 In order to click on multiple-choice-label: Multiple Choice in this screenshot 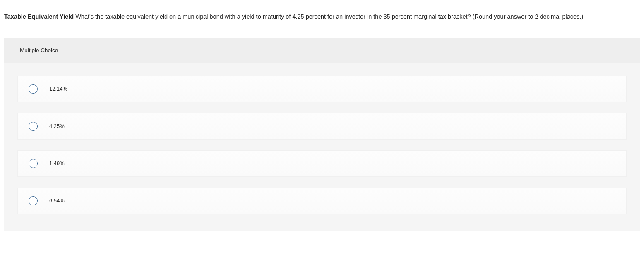, I will do `click(322, 51)`.